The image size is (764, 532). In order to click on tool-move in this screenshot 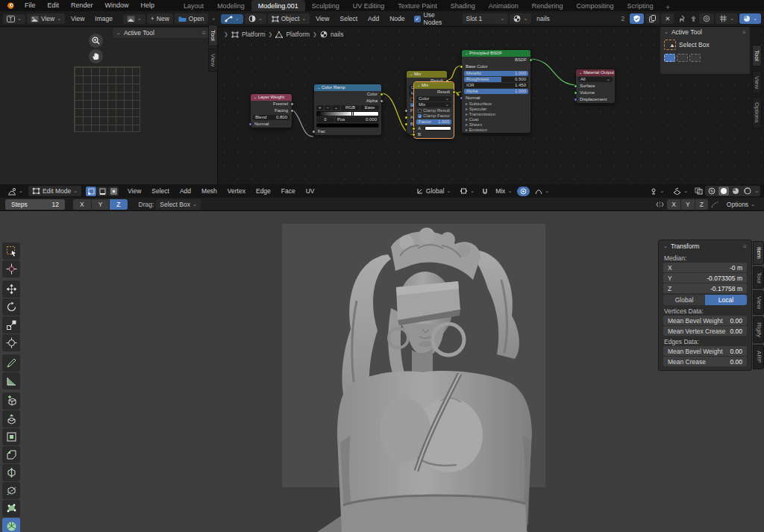, I will do `click(11, 290)`.